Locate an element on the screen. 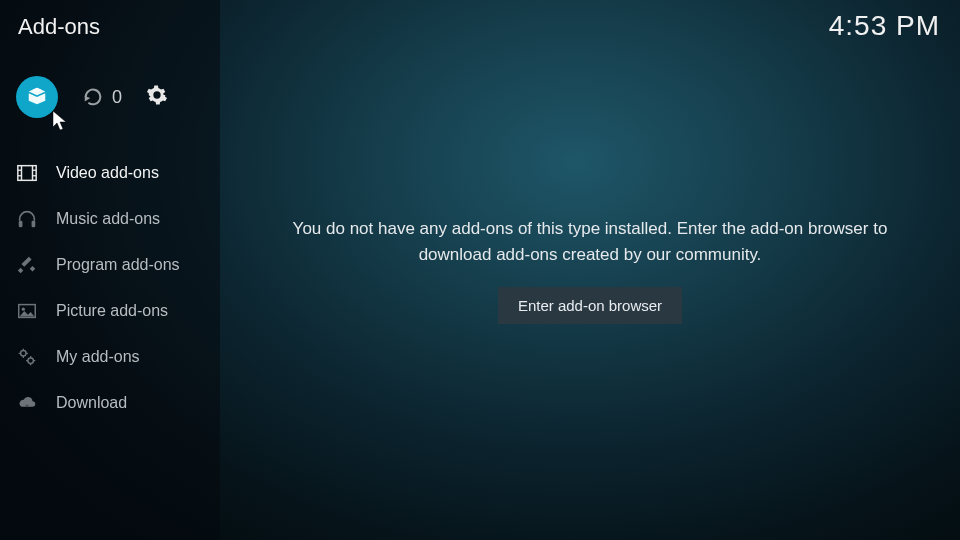 Image resolution: width=960 pixels, height=540 pixels. picture-icon is located at coordinates (27, 311).